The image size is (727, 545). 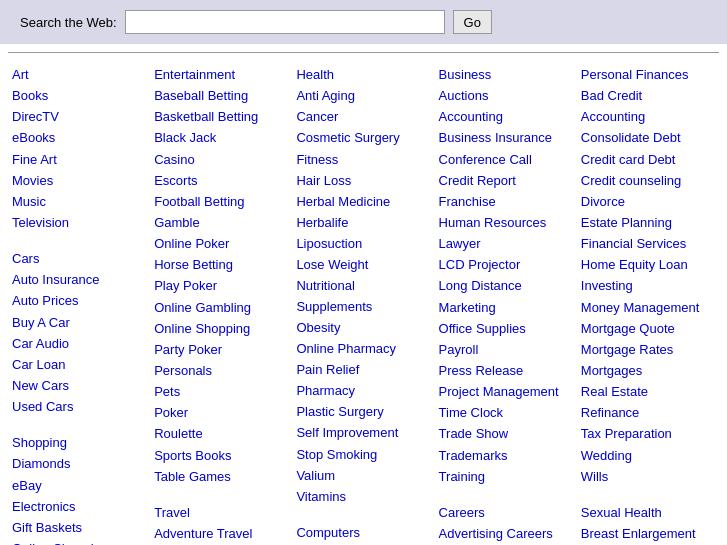 I want to click on link-0-0-4: Fine Art, so click(x=79, y=160).